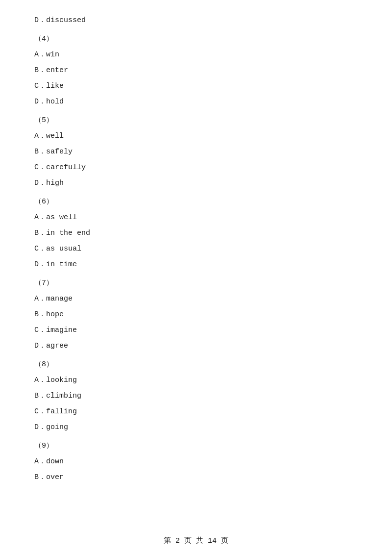  What do you see at coordinates (196, 446) in the screenshot?
I see `question-9-label: （9）` at bounding box center [196, 446].